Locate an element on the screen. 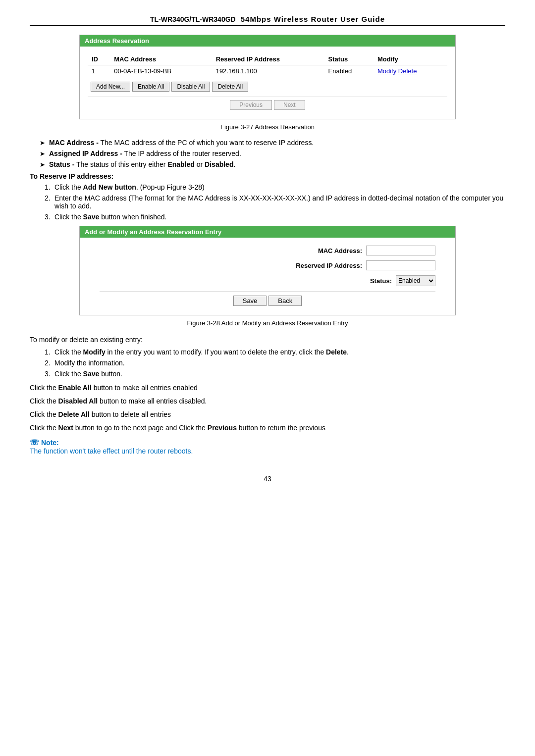  modify-step-3: 3. Click the Save button. is located at coordinates (275, 374).